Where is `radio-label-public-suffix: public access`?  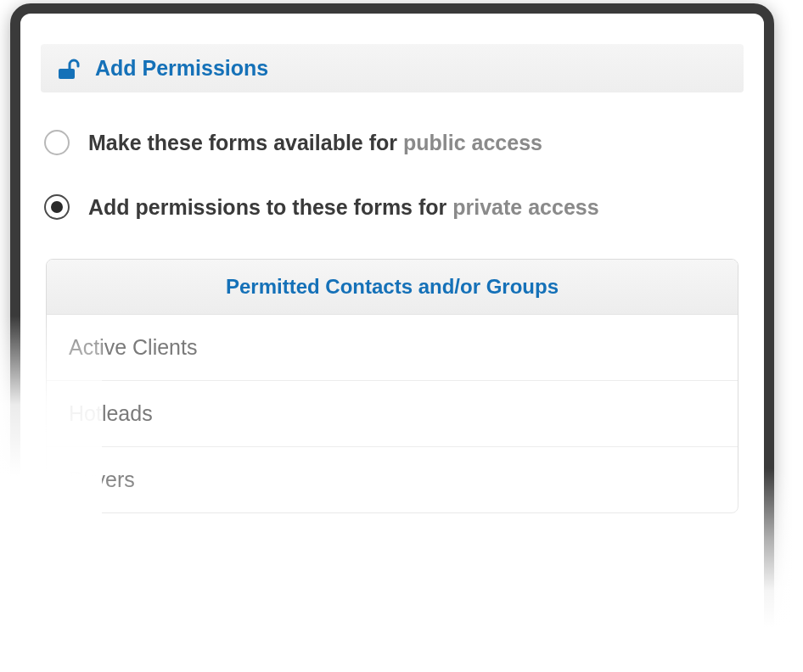 radio-label-public-suffix: public access is located at coordinates (473, 143).